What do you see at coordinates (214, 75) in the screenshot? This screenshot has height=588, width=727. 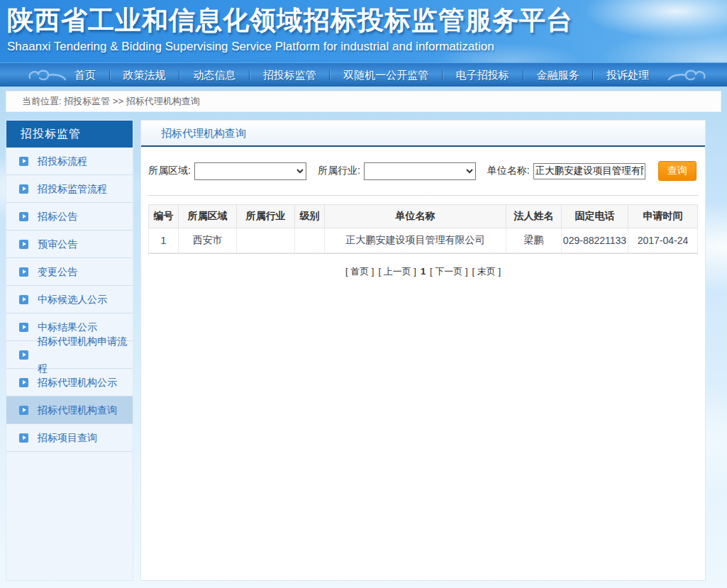 I see `nav-item: 动态信息` at bounding box center [214, 75].